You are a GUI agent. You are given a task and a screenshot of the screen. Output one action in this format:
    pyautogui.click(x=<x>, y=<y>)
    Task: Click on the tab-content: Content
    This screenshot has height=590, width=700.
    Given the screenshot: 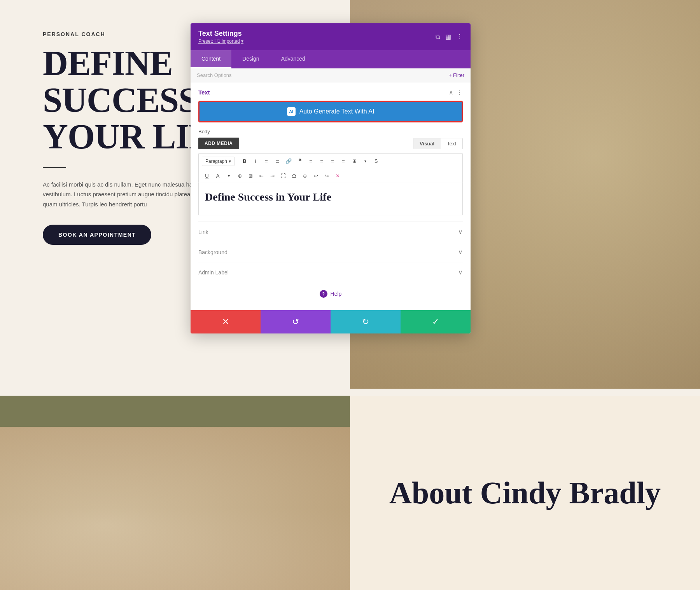 What is the action you would take?
    pyautogui.click(x=211, y=59)
    